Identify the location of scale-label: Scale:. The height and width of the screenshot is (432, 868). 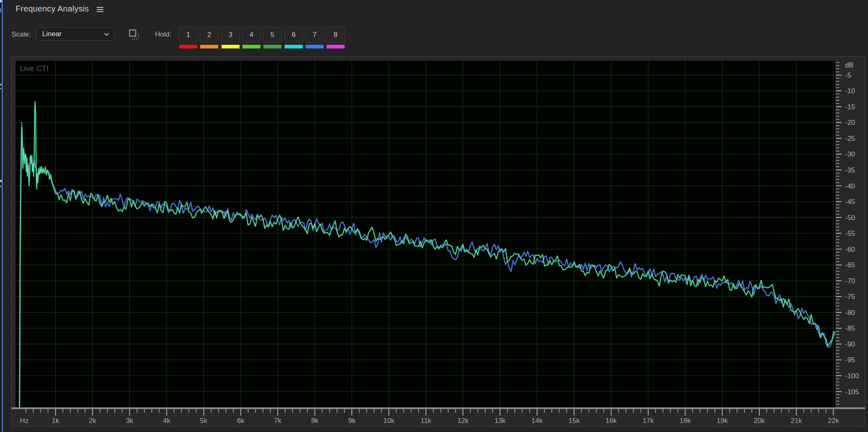
(21, 34).